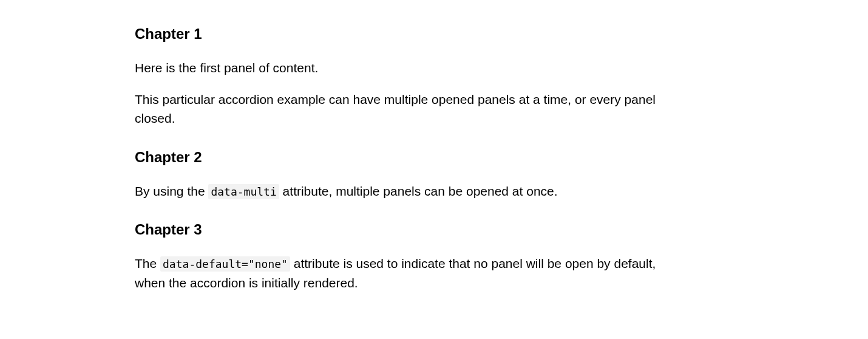 The image size is (868, 339). What do you see at coordinates (399, 157) in the screenshot?
I see `chapter-2-heading: Chapter 2` at bounding box center [399, 157].